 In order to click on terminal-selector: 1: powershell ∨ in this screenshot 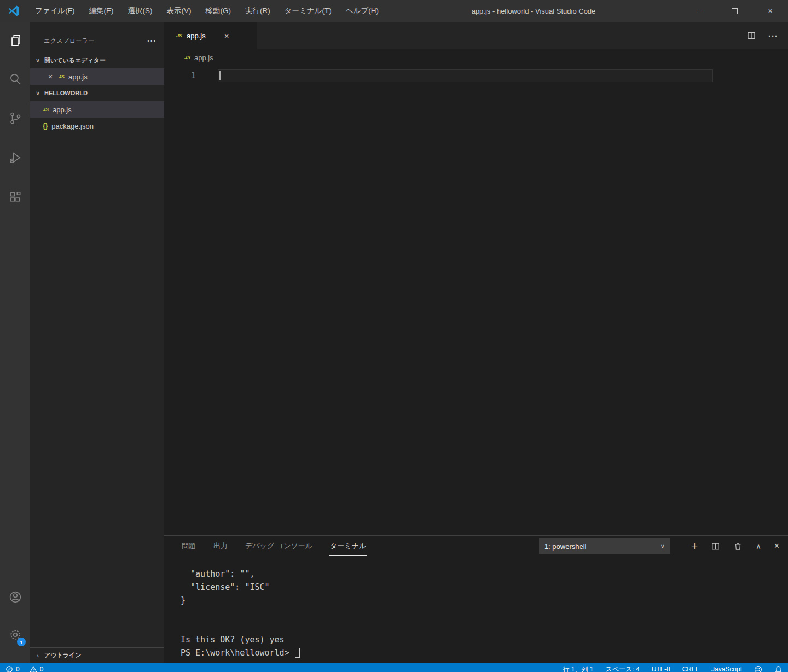, I will do `click(605, 546)`.